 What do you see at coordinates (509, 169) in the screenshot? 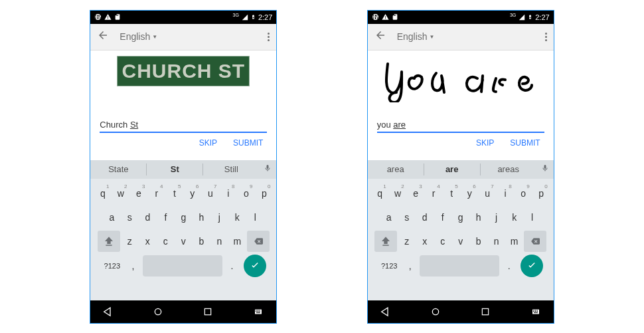
I see `suggestion-right: areas` at bounding box center [509, 169].